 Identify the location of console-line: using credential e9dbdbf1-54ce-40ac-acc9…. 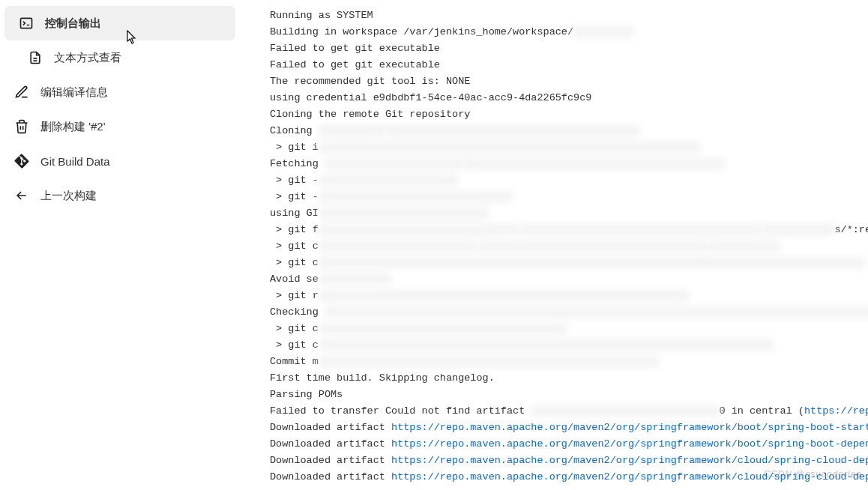
(569, 98).